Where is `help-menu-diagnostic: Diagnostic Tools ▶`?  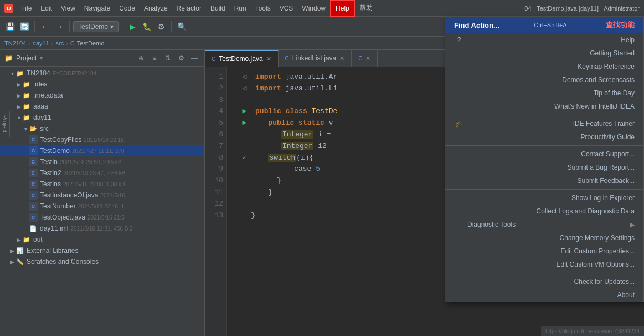
help-menu-diagnostic: Diagnostic Tools ▶ is located at coordinates (544, 225).